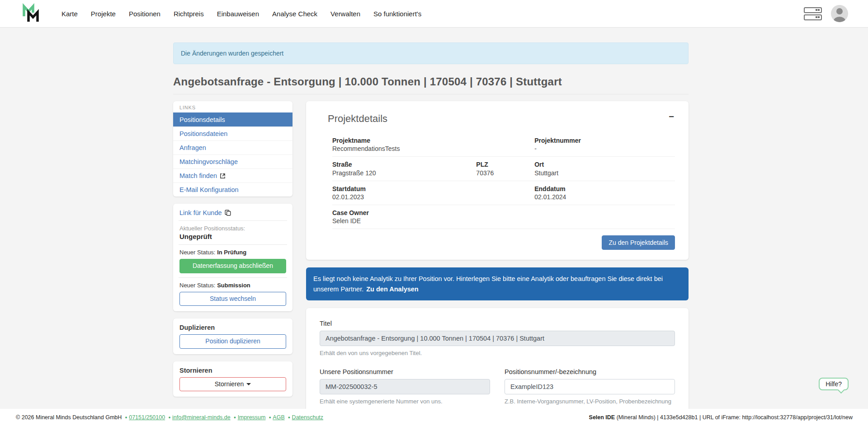  What do you see at coordinates (228, 213) in the screenshot?
I see `copy-icon` at bounding box center [228, 213].